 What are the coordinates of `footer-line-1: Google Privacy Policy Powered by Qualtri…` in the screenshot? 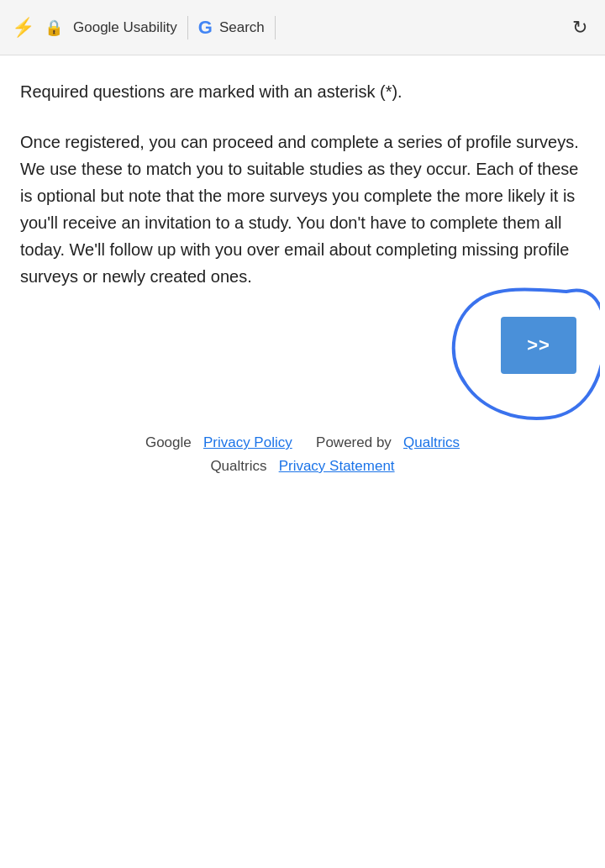 It's located at (302, 443).